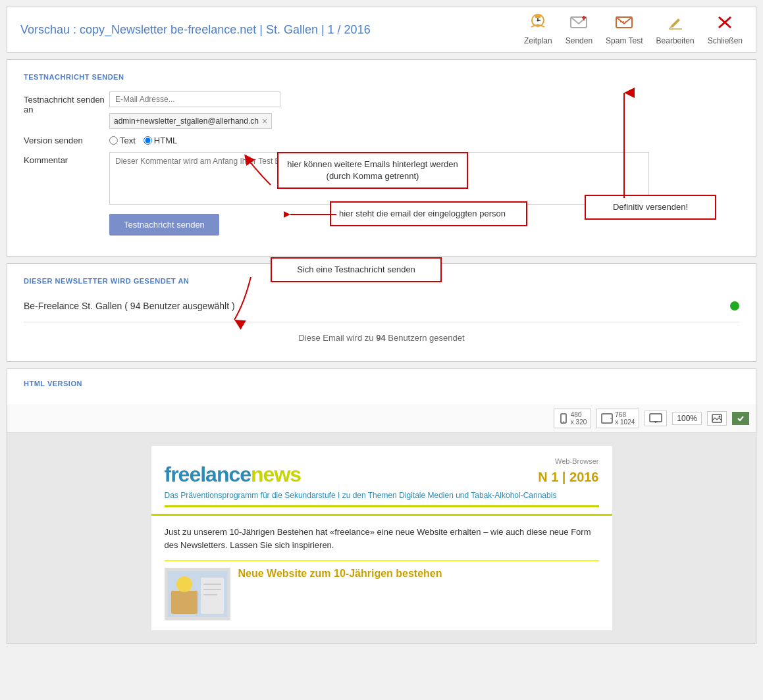 The width and height of the screenshot is (763, 700). What do you see at coordinates (382, 322) in the screenshot?
I see `recipients-divider` at bounding box center [382, 322].